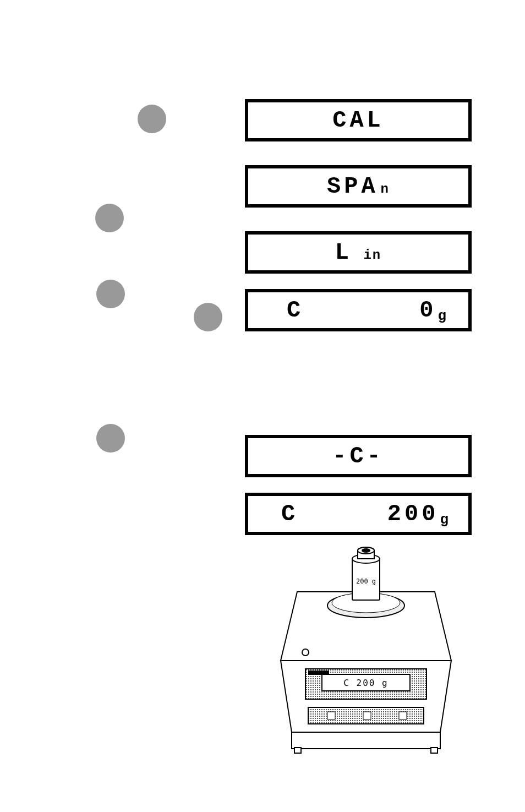 The height and width of the screenshot is (812, 525). Describe the element at coordinates (366, 644) in the screenshot. I see `balance-scale-illustration: 200 g C 200 g` at that location.